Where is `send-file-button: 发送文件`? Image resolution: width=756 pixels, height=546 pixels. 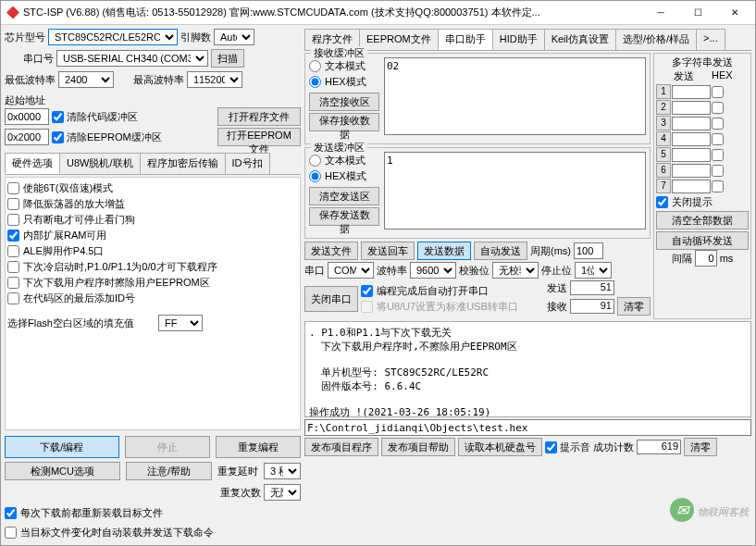 send-file-button: 发送文件 is located at coordinates (331, 251).